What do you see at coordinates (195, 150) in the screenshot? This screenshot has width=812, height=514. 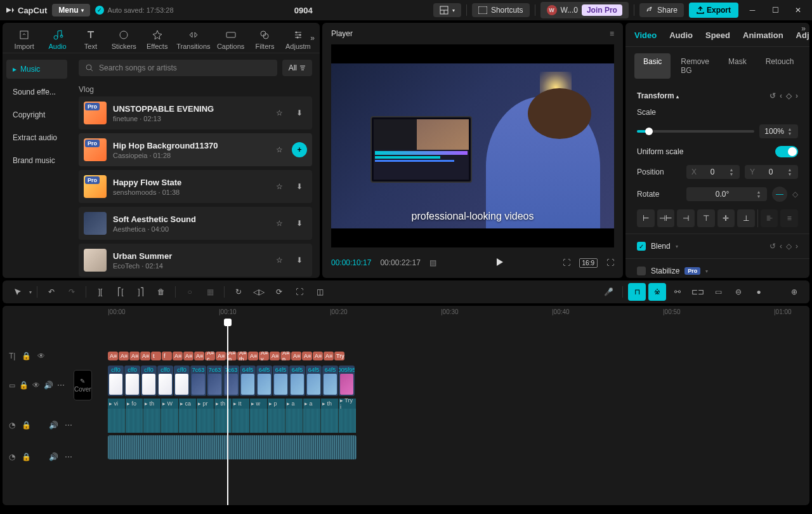 I see `music-item: Pro Hip Hop Background11370Cassiopeia · …` at bounding box center [195, 150].